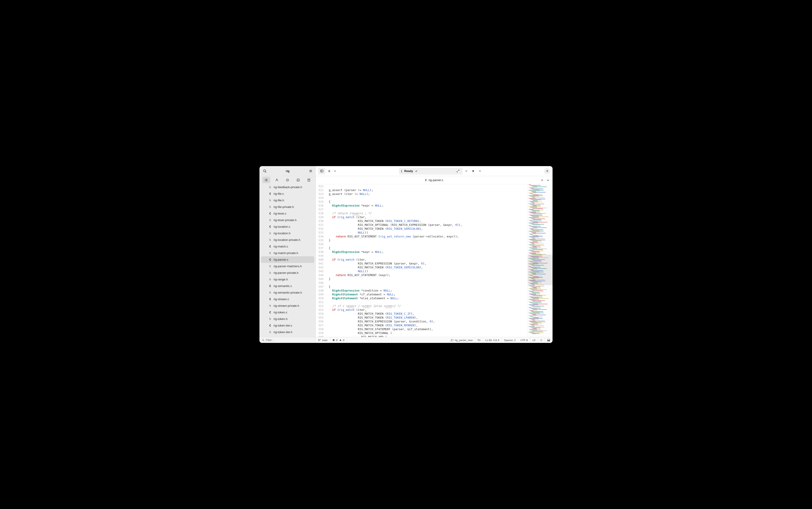 Image resolution: width=812 pixels, height=509 pixels. What do you see at coordinates (492, 340) in the screenshot?
I see `cursor-position: Ln 68, Col 3` at bounding box center [492, 340].